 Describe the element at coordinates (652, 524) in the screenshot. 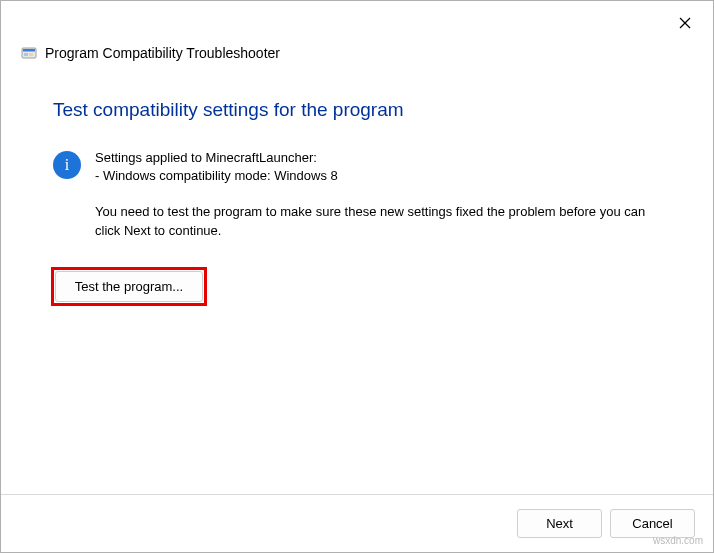

I see `cancel-button: Cancel` at that location.